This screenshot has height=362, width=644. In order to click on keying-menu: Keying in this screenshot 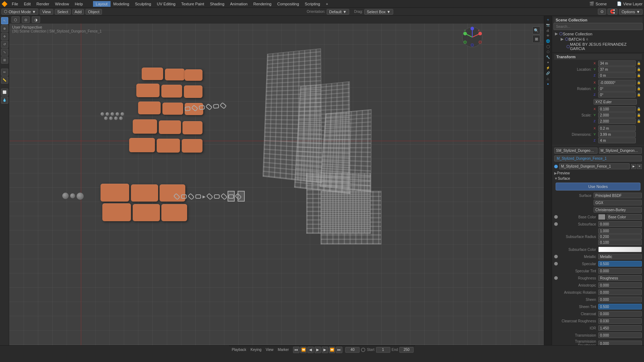, I will do `click(256, 349)`.